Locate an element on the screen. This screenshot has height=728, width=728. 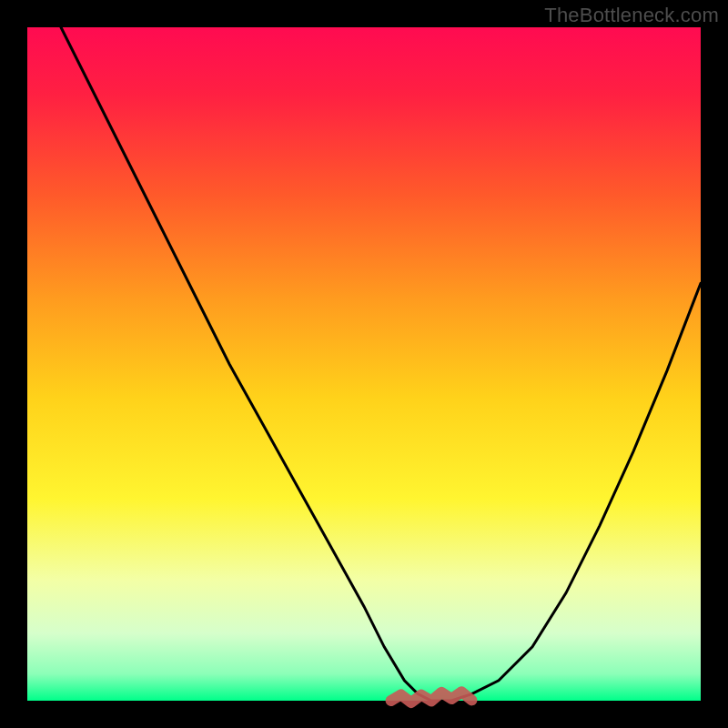
watermark-text: TheBottleneck.com is located at coordinates (632, 15).